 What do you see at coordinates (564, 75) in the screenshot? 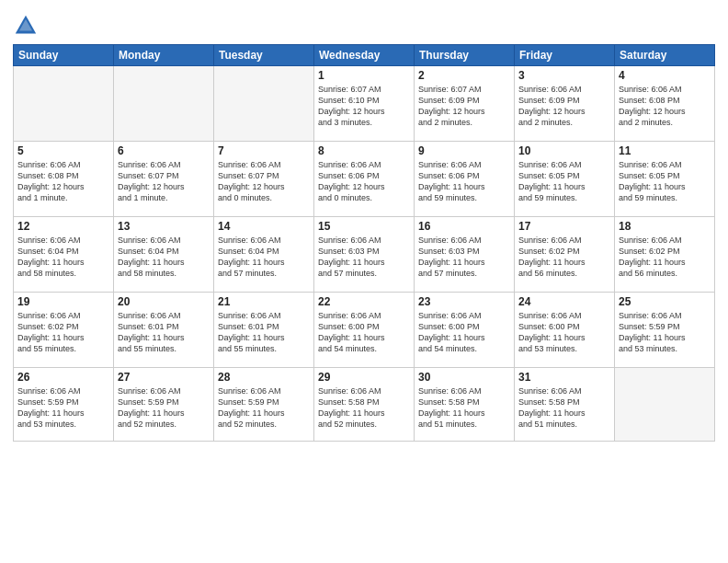
I see `day-number: 3` at bounding box center [564, 75].